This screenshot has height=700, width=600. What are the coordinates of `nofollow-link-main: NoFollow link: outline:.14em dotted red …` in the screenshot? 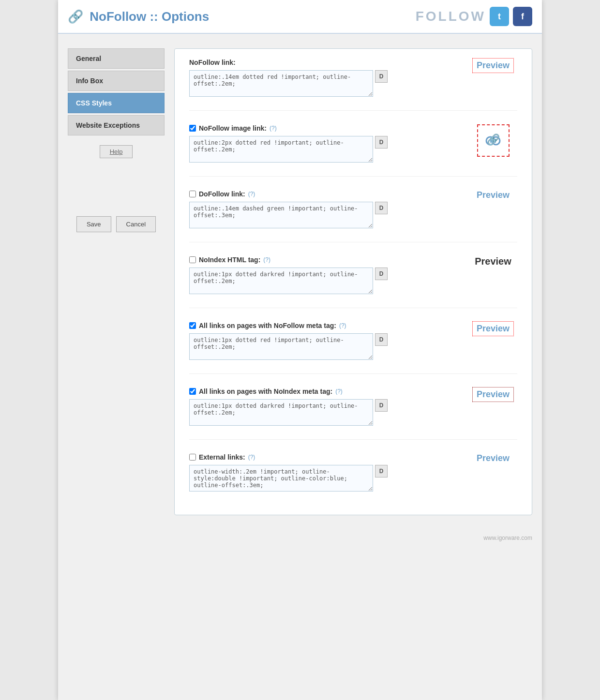 It's located at (322, 77).